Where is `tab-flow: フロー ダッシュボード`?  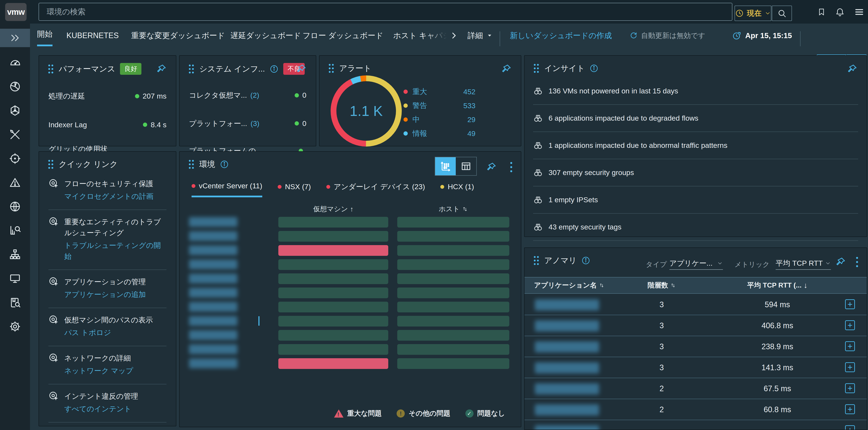 tab-flow: フロー ダッシュボード is located at coordinates (343, 36).